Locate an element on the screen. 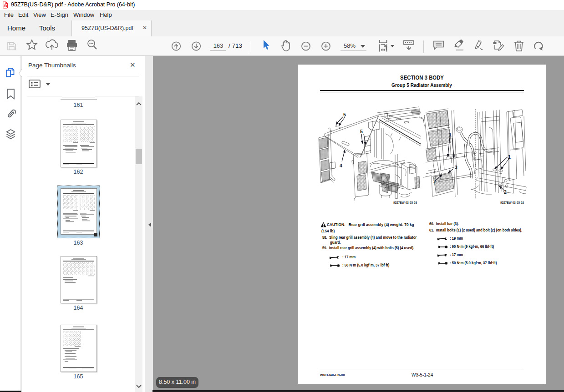 The image size is (564, 392). svg-text: 3 is located at coordinates (456, 167).